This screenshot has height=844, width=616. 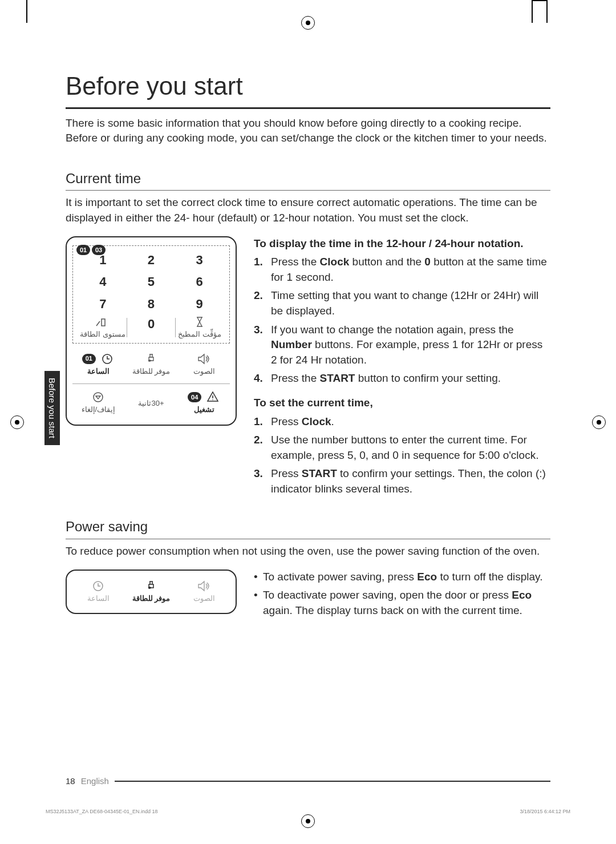 What do you see at coordinates (52, 408) in the screenshot?
I see `side-tab: Before you start` at bounding box center [52, 408].